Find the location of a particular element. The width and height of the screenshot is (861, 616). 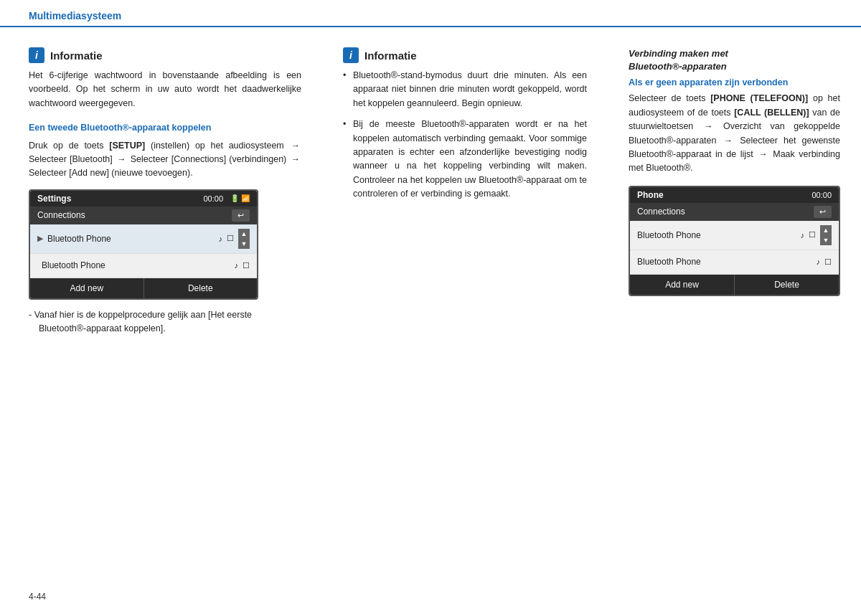

screen-footer-left: Add new Delete is located at coordinates (144, 288).